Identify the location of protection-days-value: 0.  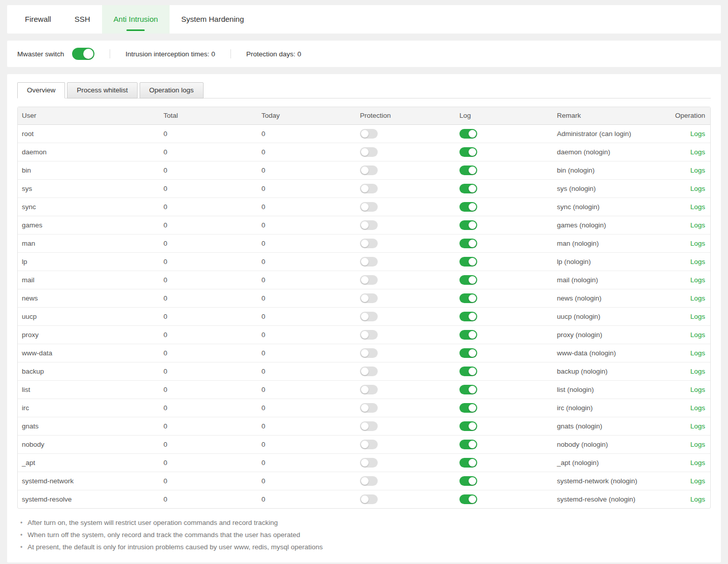
(300, 54).